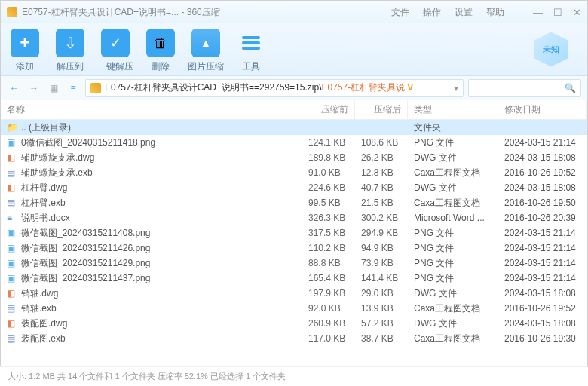 This screenshot has width=588, height=386. What do you see at coordinates (453, 110) in the screenshot?
I see `col-type: 类型` at bounding box center [453, 110].